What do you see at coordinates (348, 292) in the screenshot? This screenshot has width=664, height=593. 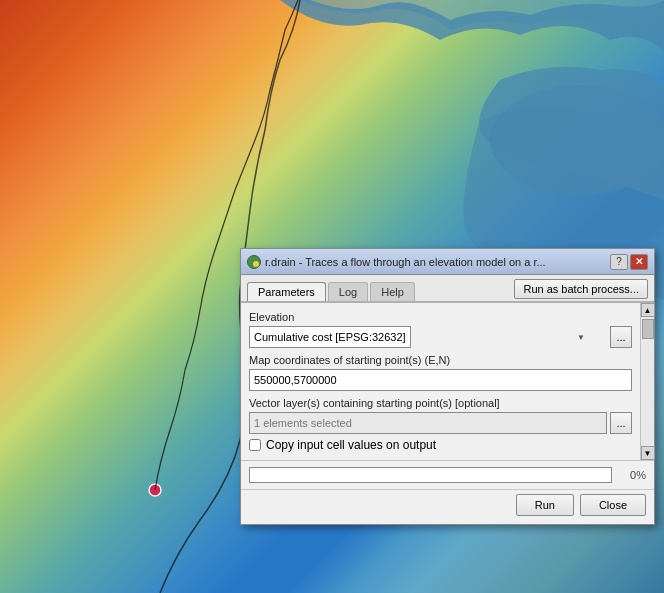 I see `tab-log: Log` at bounding box center [348, 292].